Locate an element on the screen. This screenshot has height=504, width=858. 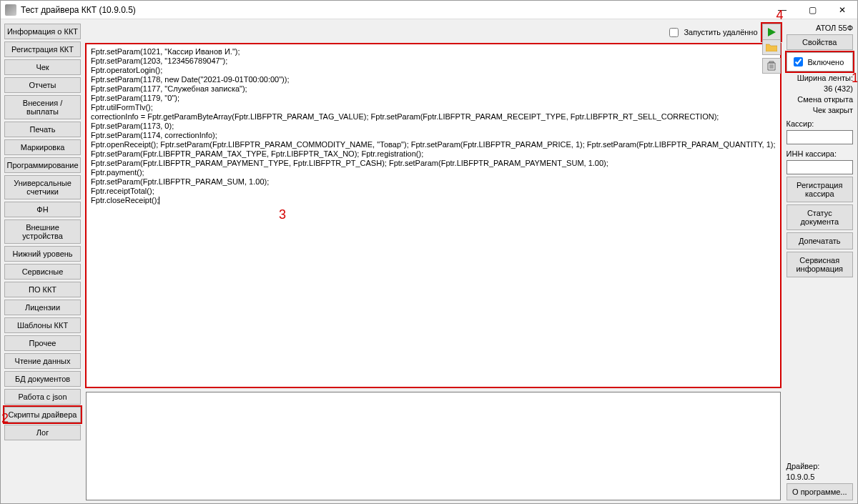
properties-button: Свойства is located at coordinates (819, 42).